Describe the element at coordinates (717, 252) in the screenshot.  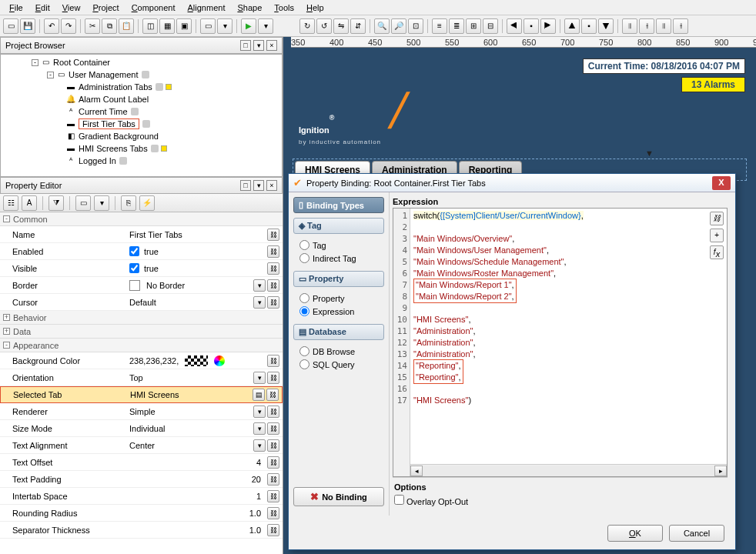
I see `insert-func-icon: fx` at that location.